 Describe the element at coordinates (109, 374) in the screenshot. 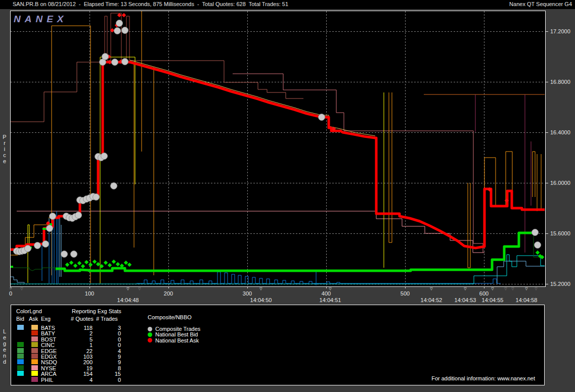

I see `exchange-trade-count: 15` at that location.